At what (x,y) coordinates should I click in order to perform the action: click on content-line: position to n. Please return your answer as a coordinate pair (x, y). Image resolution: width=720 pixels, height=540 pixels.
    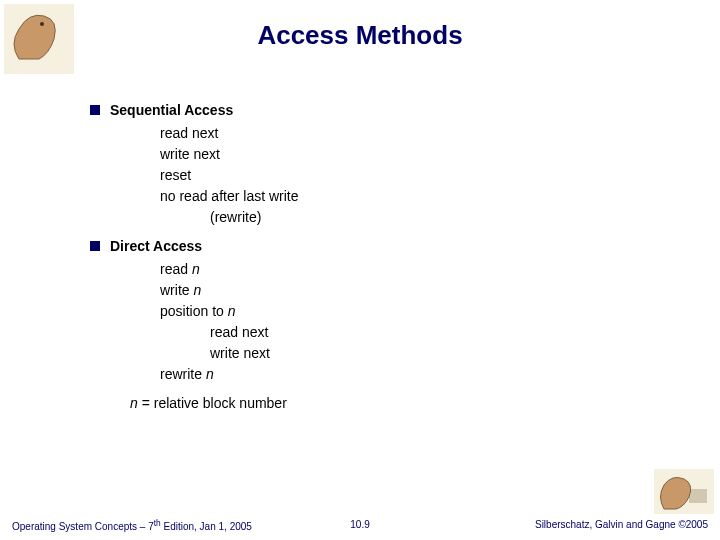
    Looking at the image, I should click on (194, 312).